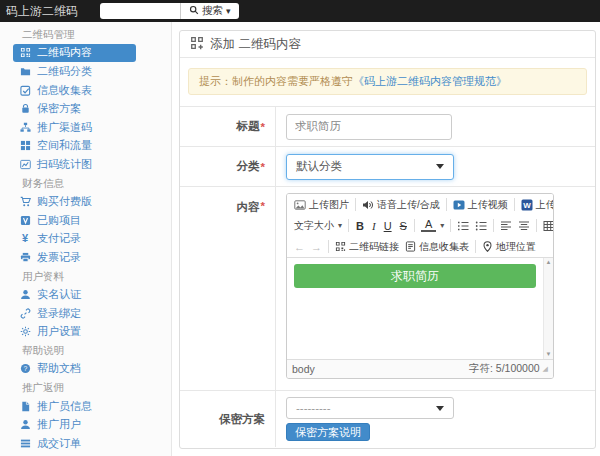  Describe the element at coordinates (524, 226) in the screenshot. I see `align-center-button` at that location.